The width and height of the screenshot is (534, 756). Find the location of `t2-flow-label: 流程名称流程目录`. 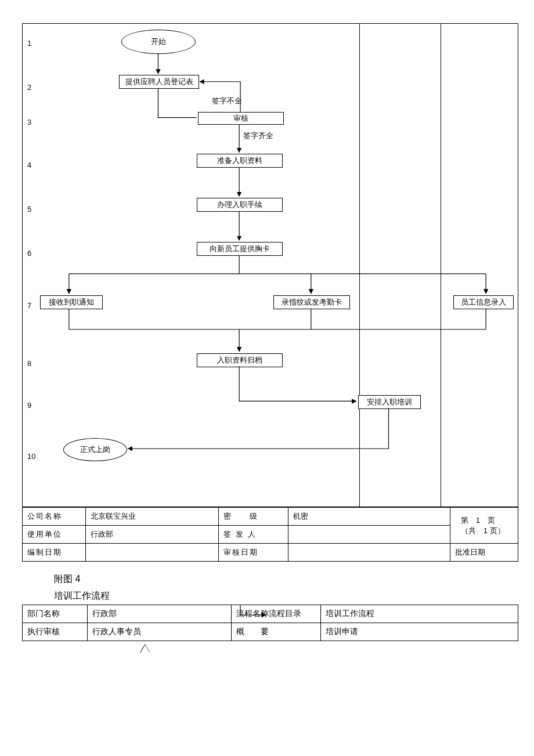

t2-flow-label: 流程名称流程目录 is located at coordinates (276, 614).